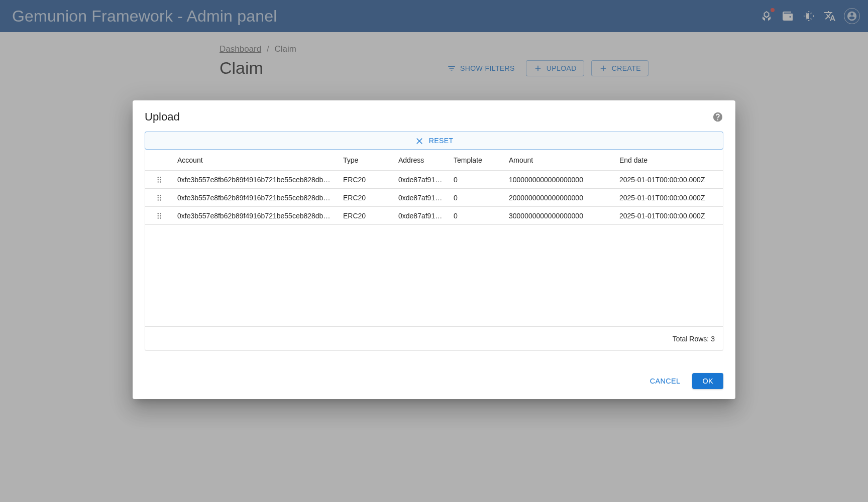 The image size is (868, 502). What do you see at coordinates (560, 180) in the screenshot?
I see `cell-amount: 1000000000000000000` at bounding box center [560, 180].